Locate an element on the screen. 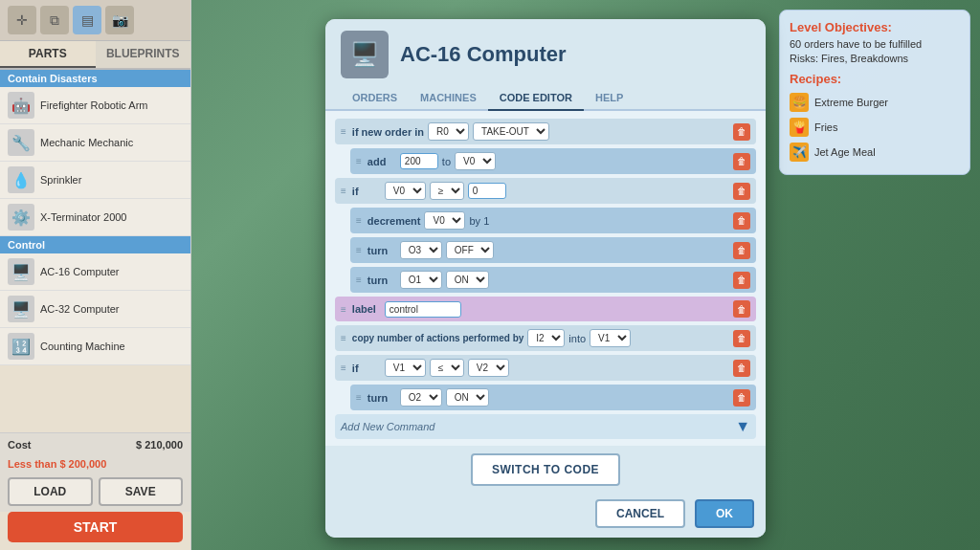  sidebar-item-ac16: 🖥️ AC-16 Computer is located at coordinates (96, 272).